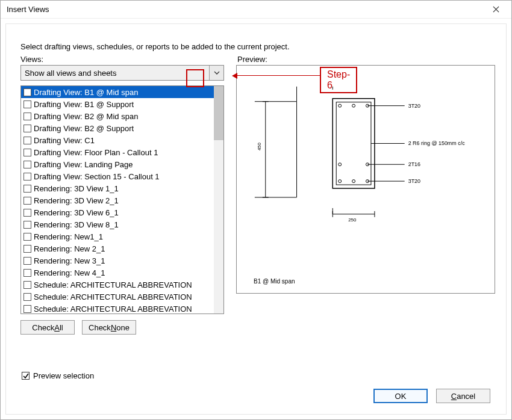 This screenshot has width=512, height=420. What do you see at coordinates (123, 59) in the screenshot?
I see `views-label: Views:` at bounding box center [123, 59].